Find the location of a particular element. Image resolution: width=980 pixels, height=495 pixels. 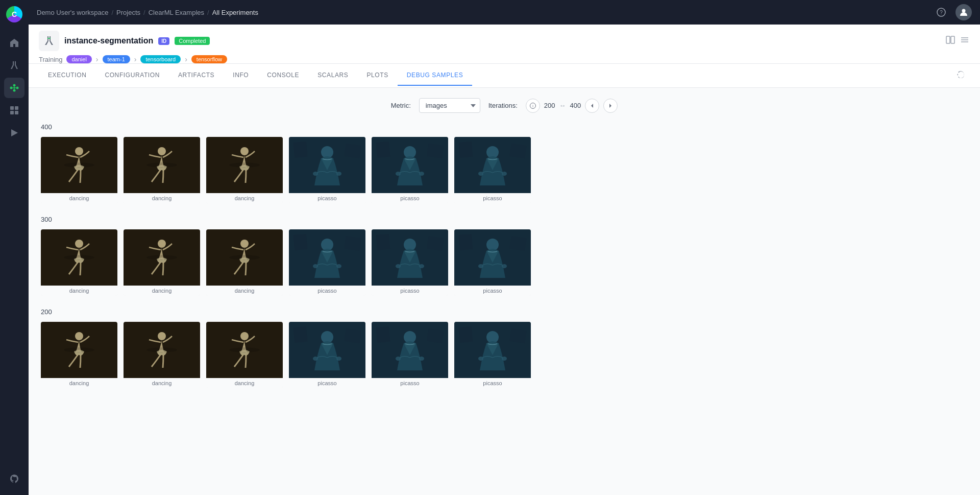

help-button: ? is located at coordinates (941, 12).